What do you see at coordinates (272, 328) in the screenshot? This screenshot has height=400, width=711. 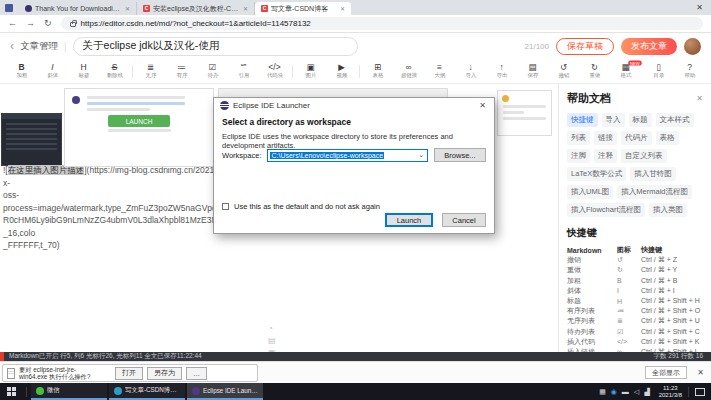 I see `scroll-sync-icon: ◔` at bounding box center [272, 328].